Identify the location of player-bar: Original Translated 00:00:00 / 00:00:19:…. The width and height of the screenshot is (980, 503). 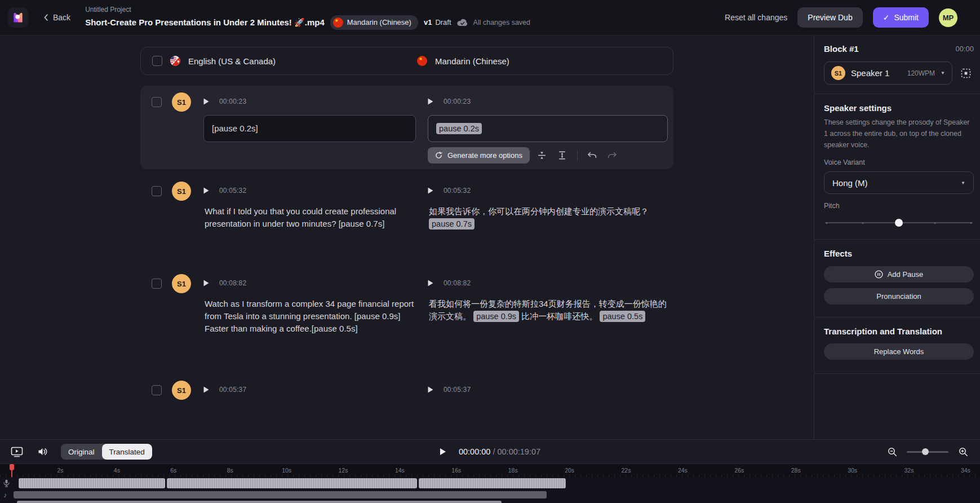
(490, 451).